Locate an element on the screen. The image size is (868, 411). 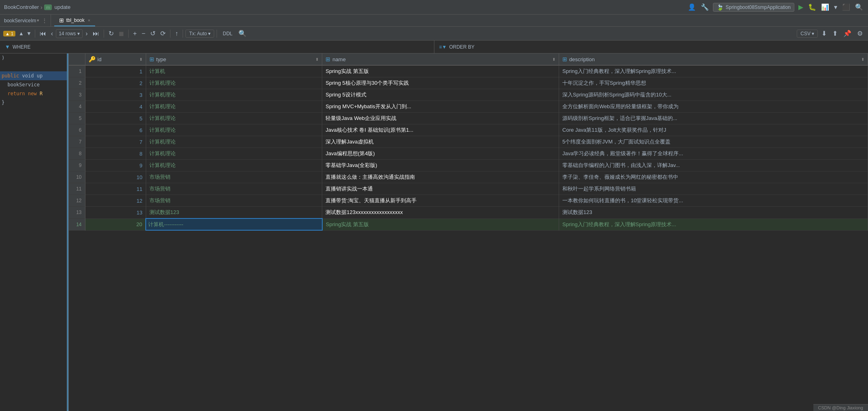
cell-id: 2 is located at coordinates (115, 83).